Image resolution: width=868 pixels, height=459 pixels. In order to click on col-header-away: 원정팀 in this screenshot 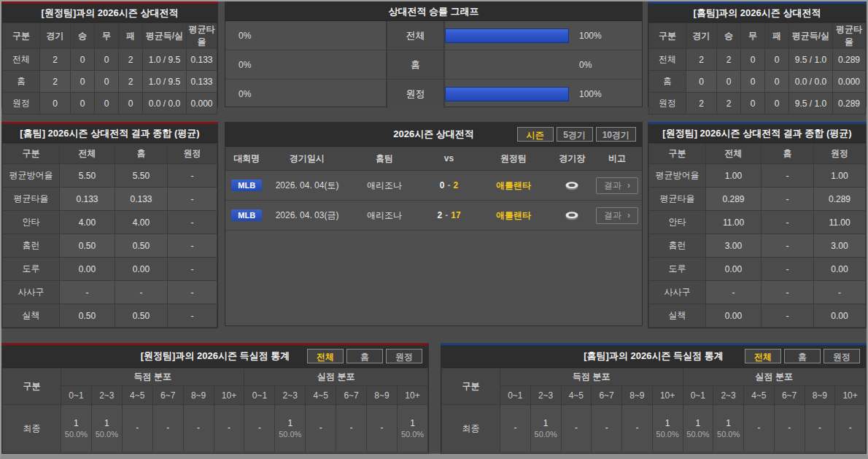, I will do `click(514, 159)`.